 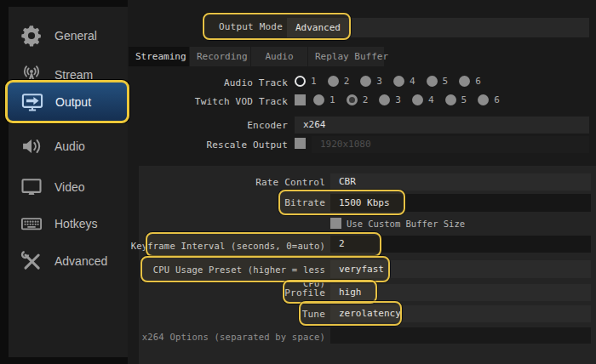 What do you see at coordinates (300, 143) in the screenshot?
I see `rescale-output-checkbox` at bounding box center [300, 143].